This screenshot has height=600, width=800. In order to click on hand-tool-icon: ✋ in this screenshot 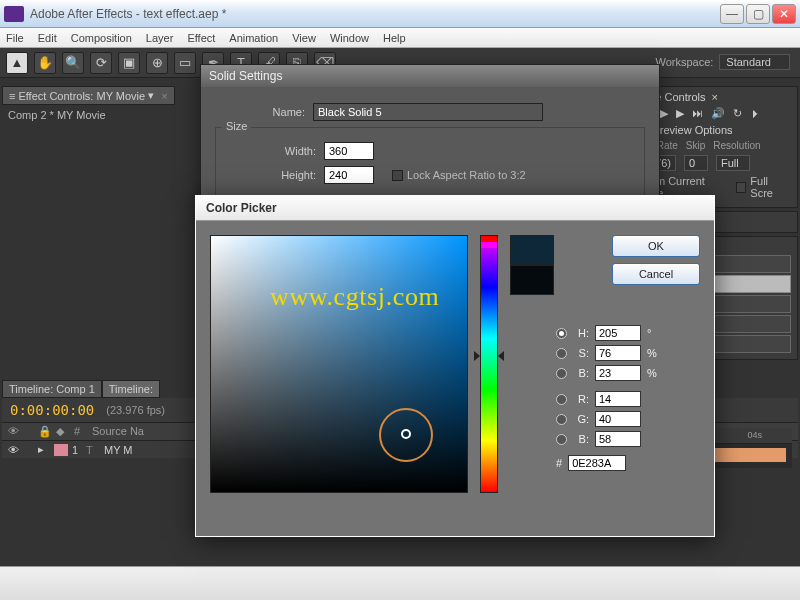, I will do `click(45, 63)`.